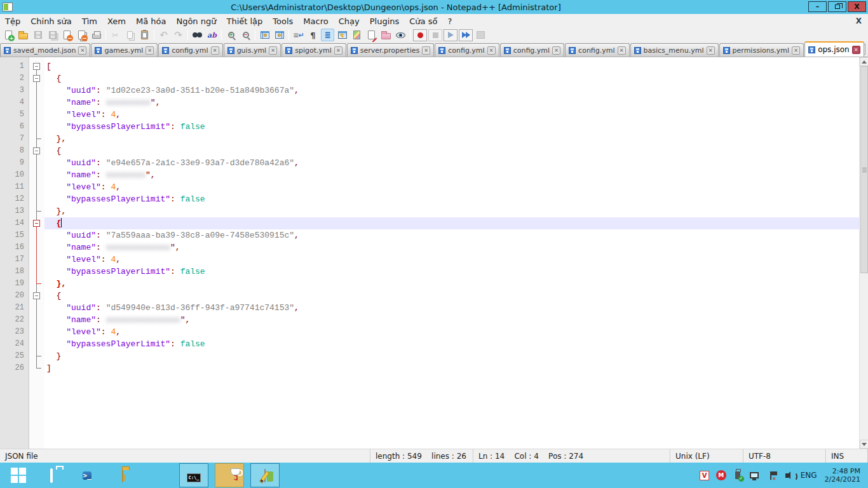  I want to click on tab-ops.json: ops.json✕, so click(834, 49).